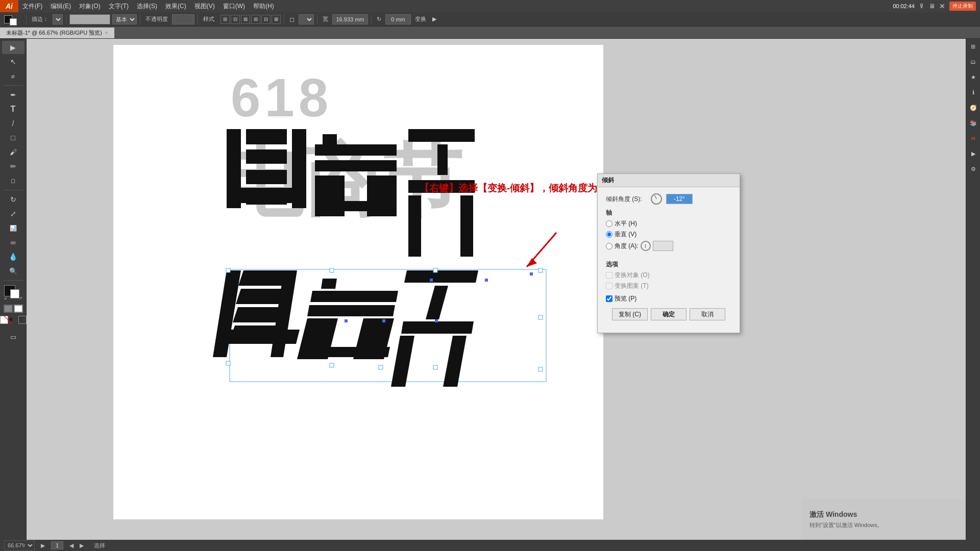  I want to click on stroke-select: ◯, so click(58, 19).